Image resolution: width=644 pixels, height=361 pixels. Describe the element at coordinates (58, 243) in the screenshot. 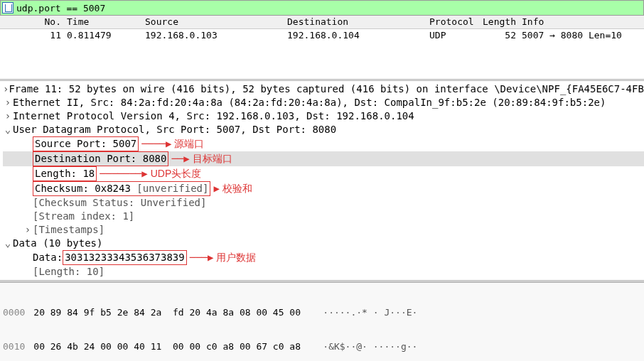

I see `tree-data-text: Data (10 bytes)` at that location.